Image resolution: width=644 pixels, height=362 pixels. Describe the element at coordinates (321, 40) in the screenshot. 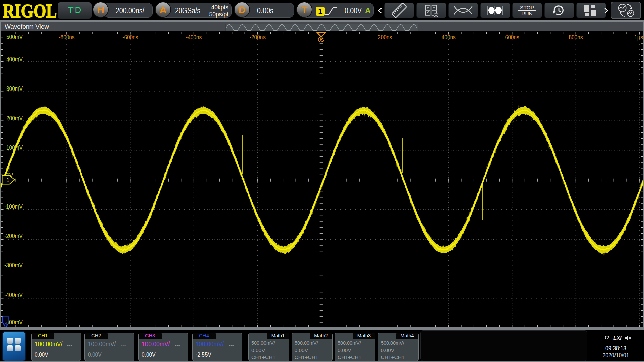

I see `svg-text: 0s` at that location.